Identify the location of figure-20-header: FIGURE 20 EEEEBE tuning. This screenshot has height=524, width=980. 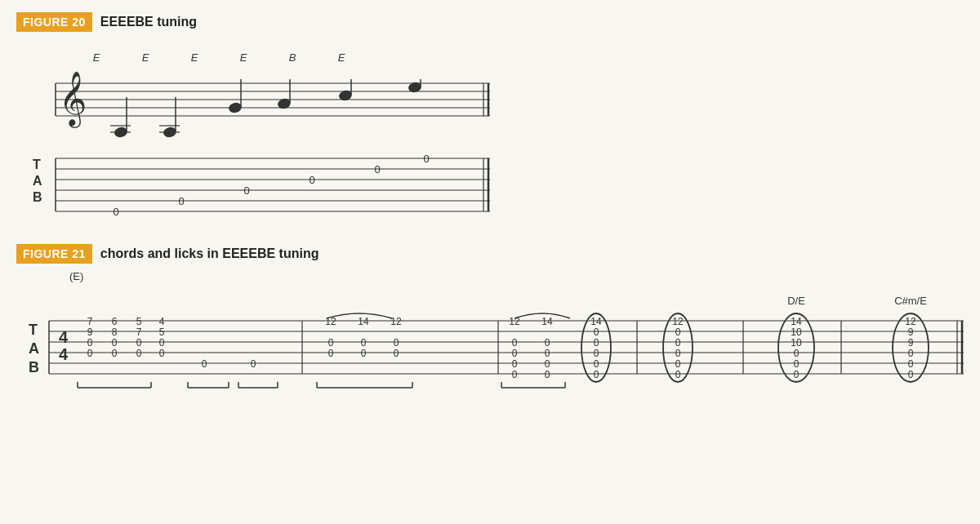
(490, 22).